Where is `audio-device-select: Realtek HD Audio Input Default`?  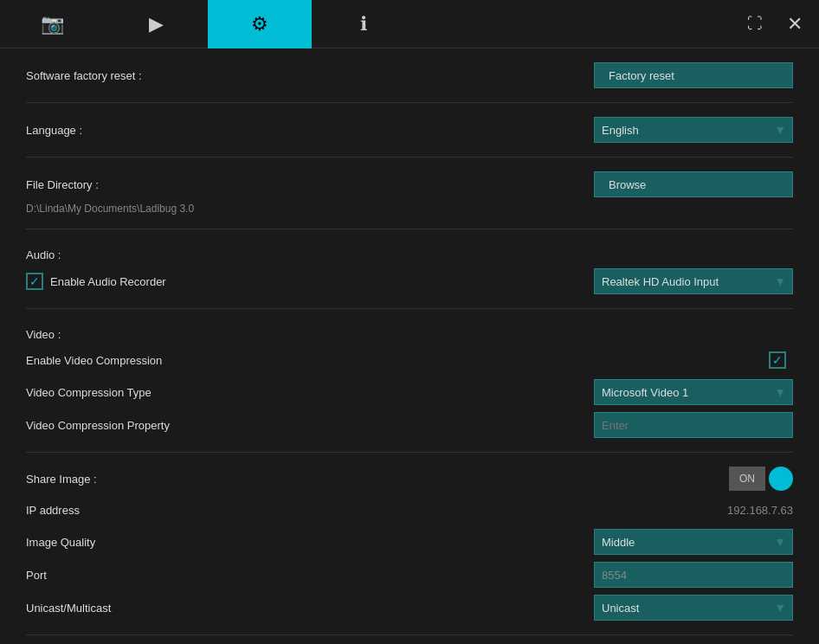
audio-device-select: Realtek HD Audio Input Default is located at coordinates (693, 281).